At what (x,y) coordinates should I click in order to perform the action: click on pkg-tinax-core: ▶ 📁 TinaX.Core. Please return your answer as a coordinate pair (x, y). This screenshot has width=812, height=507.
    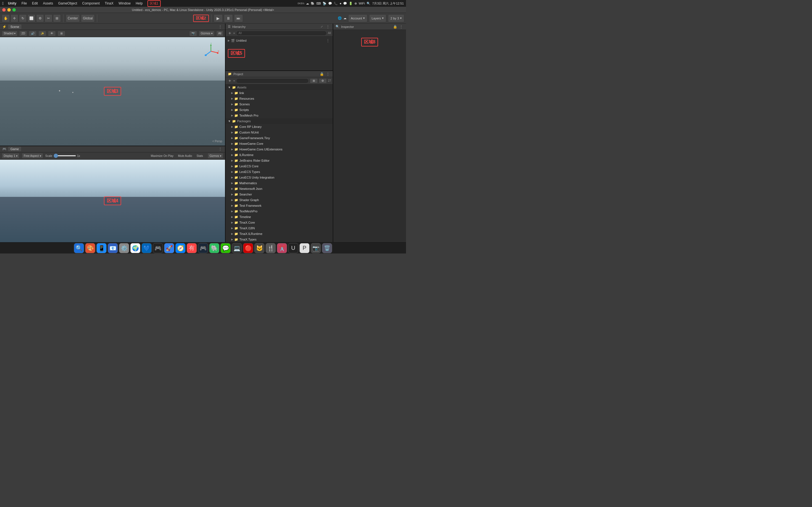
    Looking at the image, I should click on (279, 223).